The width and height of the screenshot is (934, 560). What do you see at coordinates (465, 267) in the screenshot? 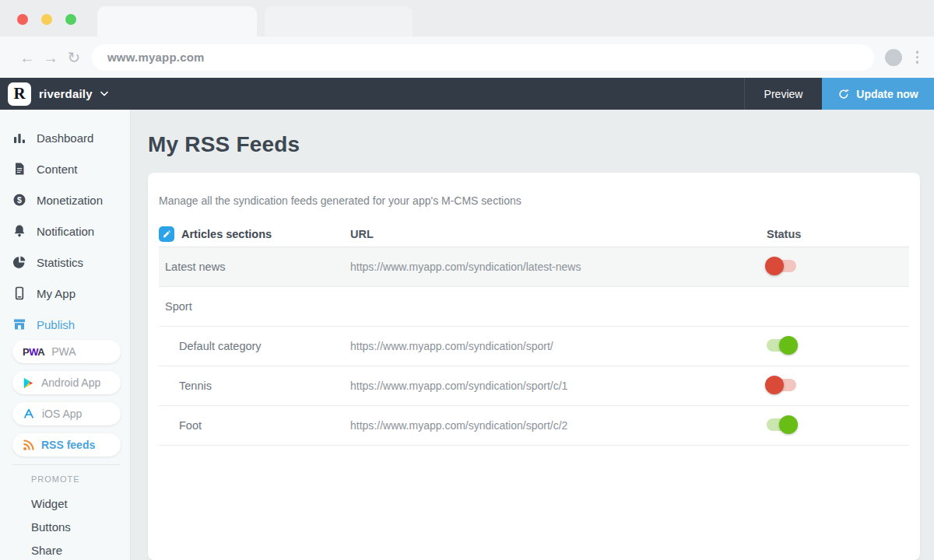
I see `feed-url: https://www.myapp.com/syndication/latest…` at bounding box center [465, 267].